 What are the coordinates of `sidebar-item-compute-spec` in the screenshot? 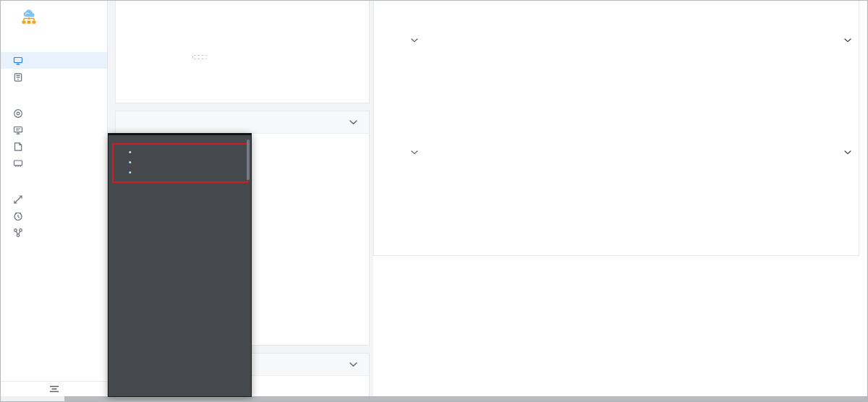 It's located at (54, 130).